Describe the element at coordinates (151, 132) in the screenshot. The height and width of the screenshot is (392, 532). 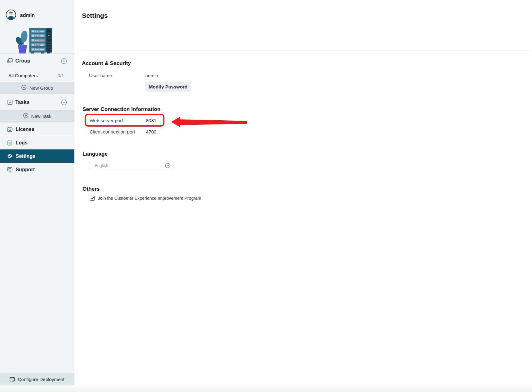
I see `client-connection-port-value: 4700` at that location.